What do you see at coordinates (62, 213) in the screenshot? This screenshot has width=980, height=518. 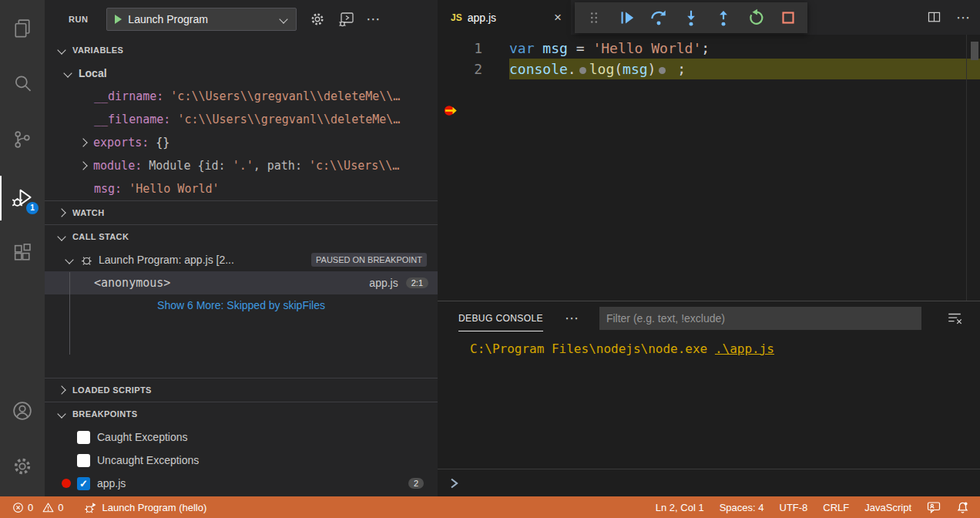 I see `chevron-right-icon` at bounding box center [62, 213].